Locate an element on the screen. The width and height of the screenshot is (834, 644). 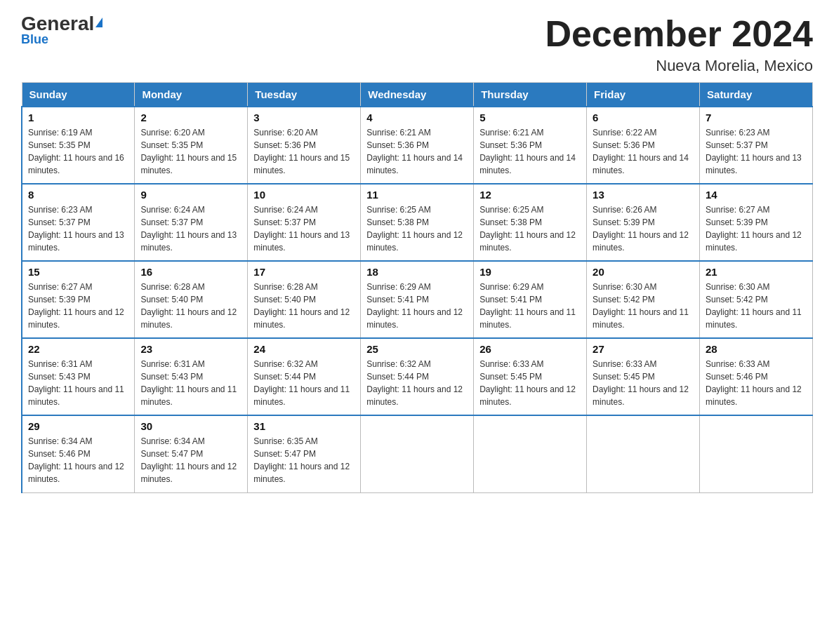
day-number: 4 is located at coordinates (417, 118).